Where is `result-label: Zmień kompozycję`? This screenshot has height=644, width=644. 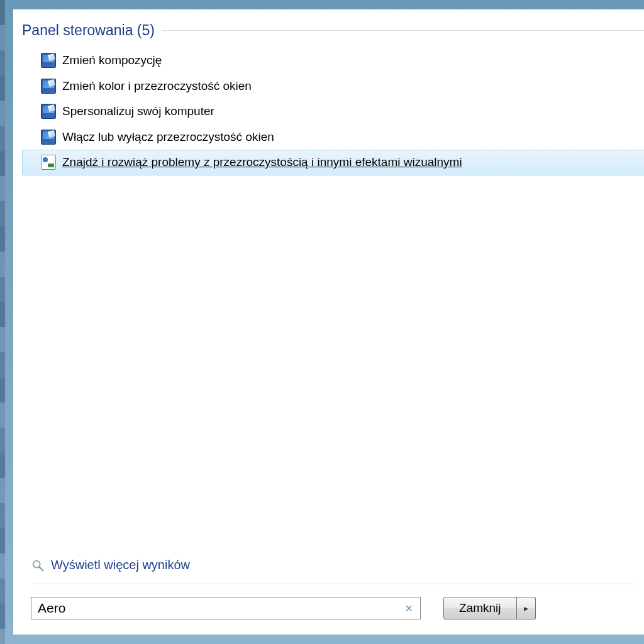
result-label: Zmień kompozycję is located at coordinates (112, 60).